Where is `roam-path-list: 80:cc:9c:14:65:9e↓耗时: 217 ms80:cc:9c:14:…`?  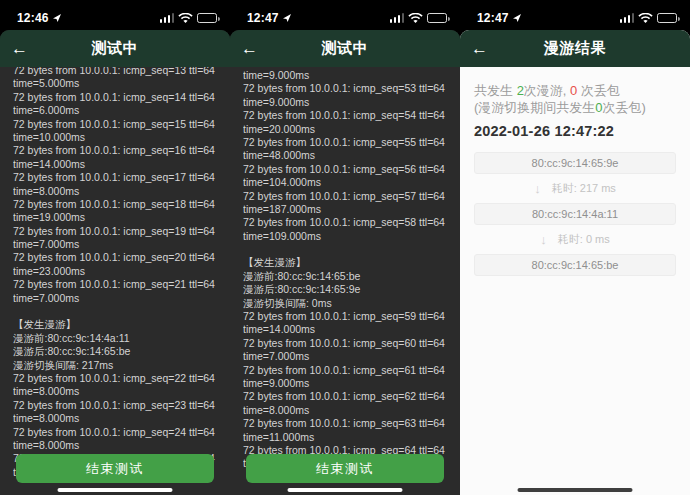
roam-path-list: 80:cc:9c:14:65:9e↓耗时: 217 ms80:cc:9c:14:… is located at coordinates (575, 214).